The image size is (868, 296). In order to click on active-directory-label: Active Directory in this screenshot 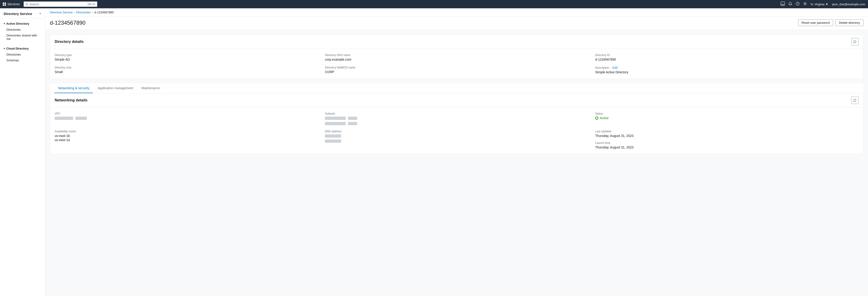, I will do `click(18, 24)`.